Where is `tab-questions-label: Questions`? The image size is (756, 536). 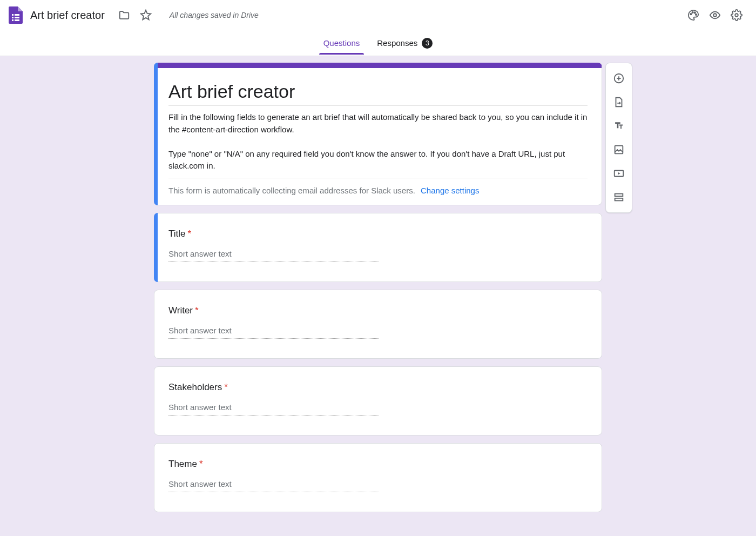
tab-questions-label: Questions is located at coordinates (342, 43).